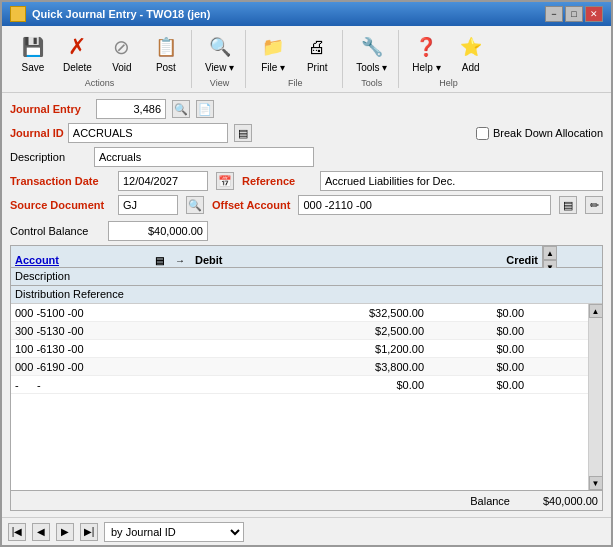  I want to click on offset-account-input, so click(424, 205).